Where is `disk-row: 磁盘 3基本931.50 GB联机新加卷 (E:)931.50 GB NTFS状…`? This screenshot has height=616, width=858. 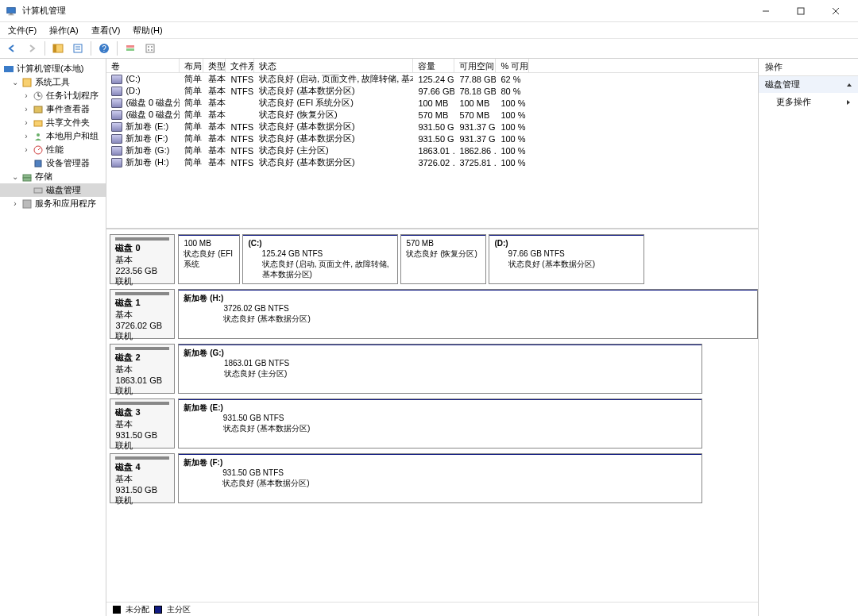 disk-row: 磁盘 3基本931.50 GB联机新加卷 (E:)931.50 GB NTFS状… is located at coordinates (434, 424).